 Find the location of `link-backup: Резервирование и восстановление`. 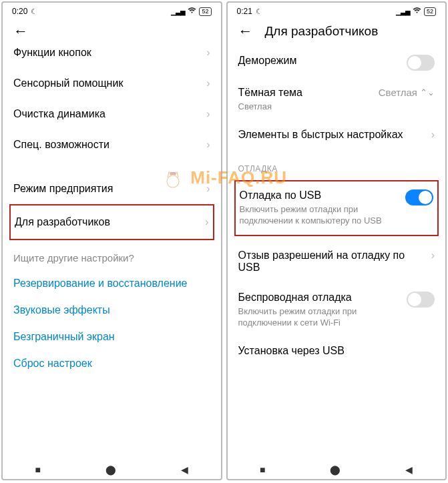

link-backup: Резервирование и восстановление is located at coordinates (112, 284).